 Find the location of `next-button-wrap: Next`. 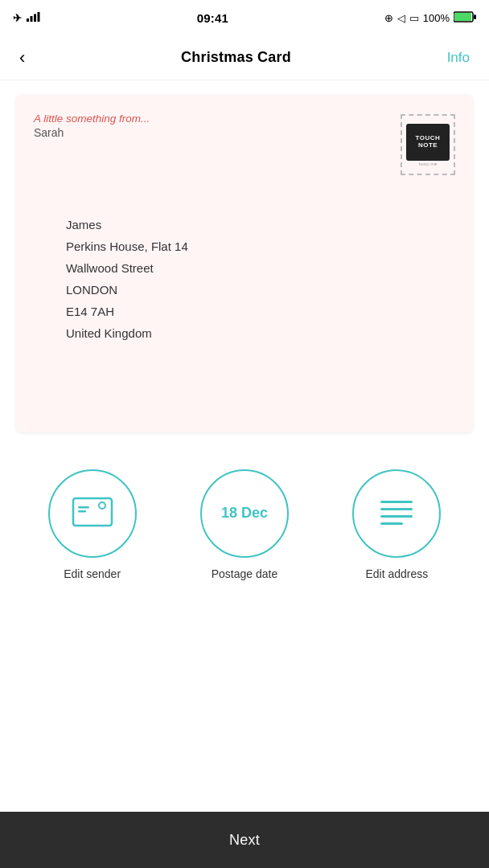

next-button-wrap: Next is located at coordinates (244, 840).